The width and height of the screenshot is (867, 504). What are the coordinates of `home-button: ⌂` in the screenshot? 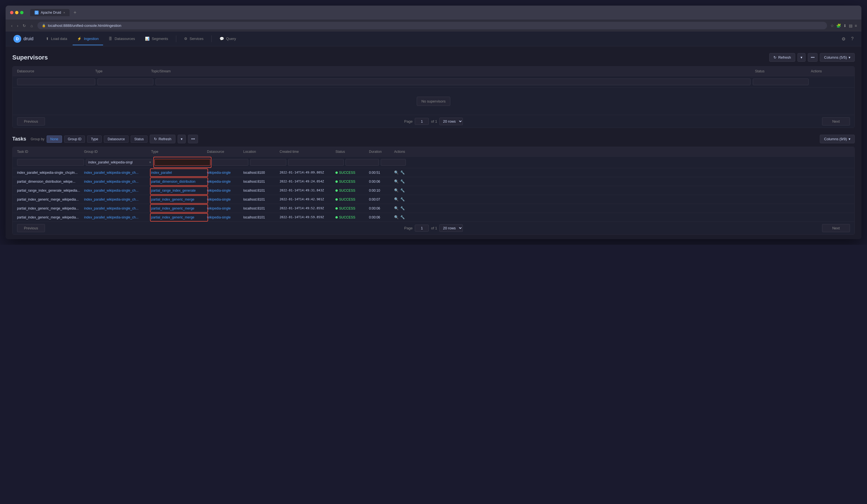 It's located at (32, 26).